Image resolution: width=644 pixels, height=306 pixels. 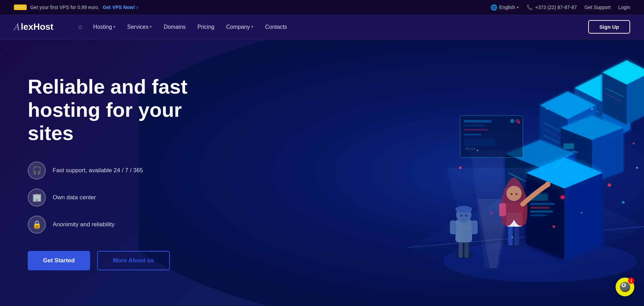 What do you see at coordinates (74, 198) in the screenshot?
I see `feature-datacenter-text: Own data center` at bounding box center [74, 198].